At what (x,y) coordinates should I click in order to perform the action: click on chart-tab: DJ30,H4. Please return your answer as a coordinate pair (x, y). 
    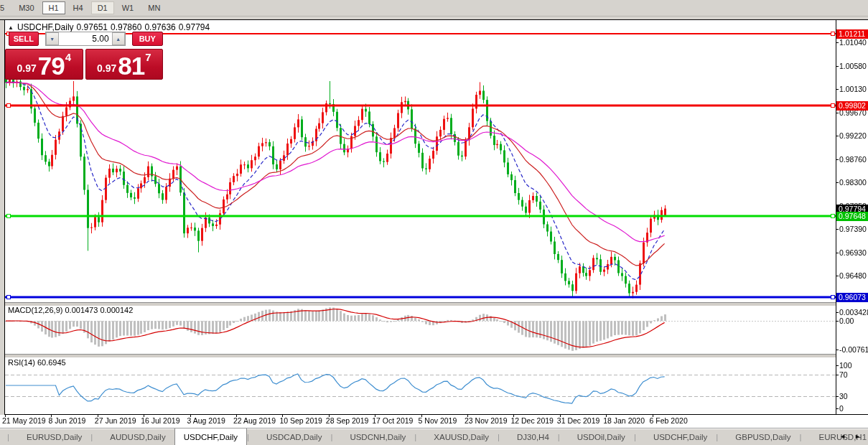
    Looking at the image, I should click on (528, 436).